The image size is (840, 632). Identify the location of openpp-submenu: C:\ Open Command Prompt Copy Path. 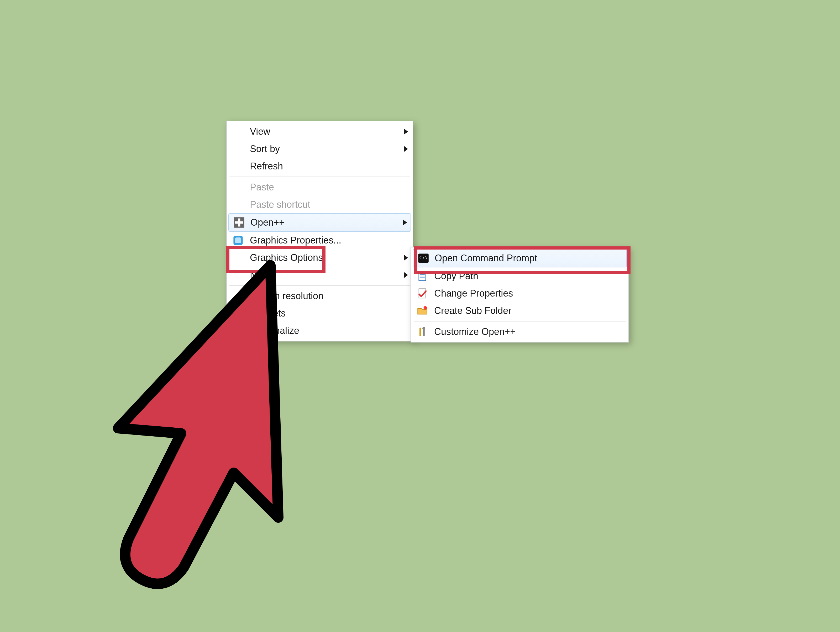
(519, 295).